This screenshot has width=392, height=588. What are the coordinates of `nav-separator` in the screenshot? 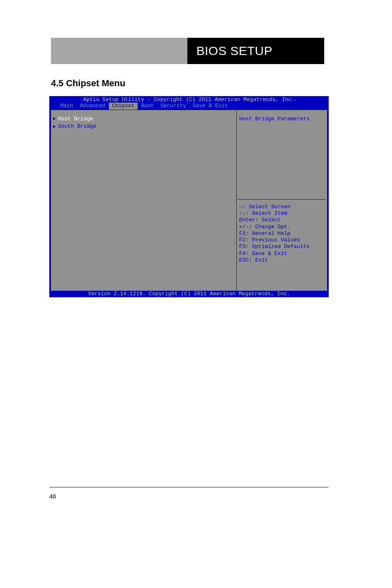 It's located at (281, 200).